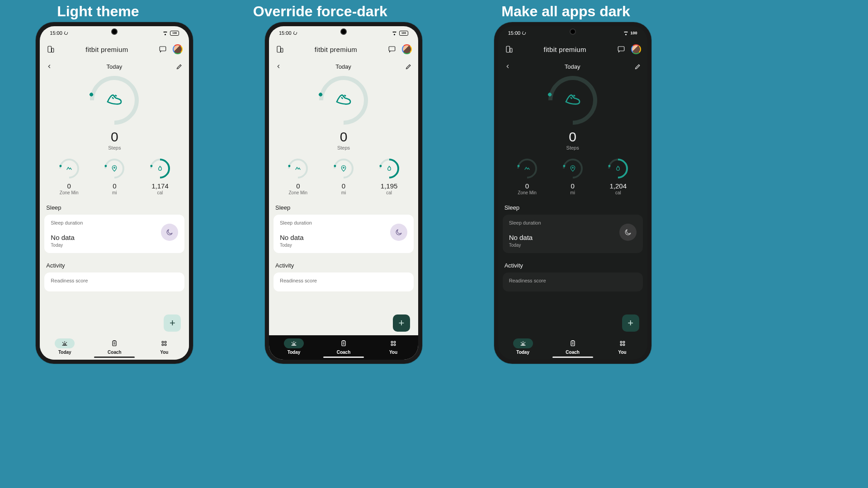 The width and height of the screenshot is (868, 488). Describe the element at coordinates (634, 33) in the screenshot. I see `battery-text: 100` at that location.